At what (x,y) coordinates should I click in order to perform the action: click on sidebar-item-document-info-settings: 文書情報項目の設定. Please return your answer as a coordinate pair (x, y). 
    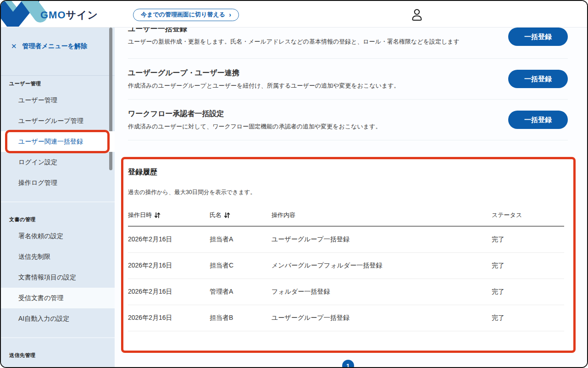
    Looking at the image, I should click on (58, 277).